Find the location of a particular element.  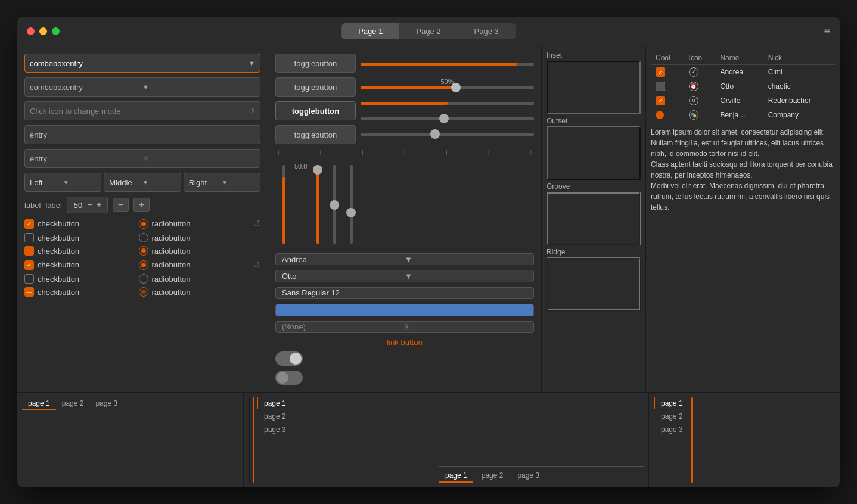

togglebutton-2: togglebutton is located at coordinates (316, 87).